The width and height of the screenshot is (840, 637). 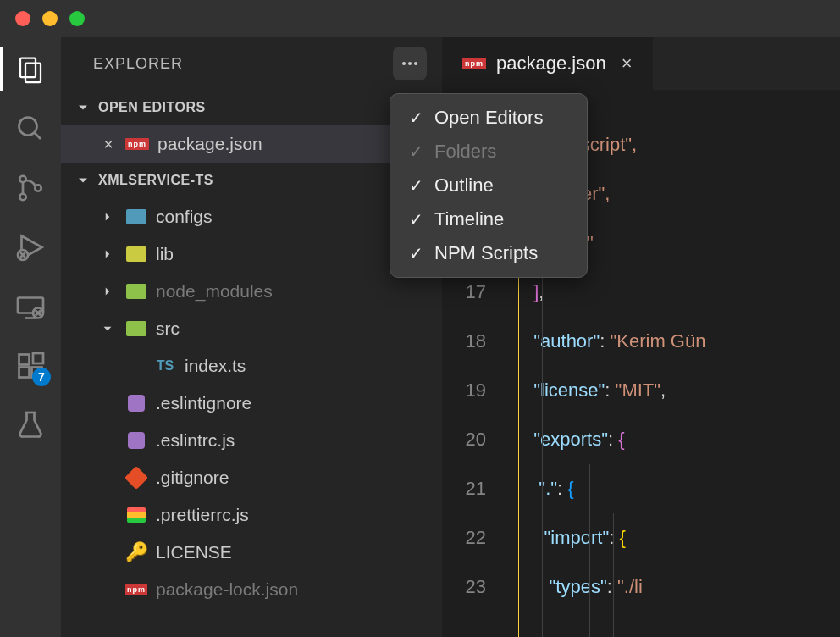 What do you see at coordinates (50, 19) in the screenshot?
I see `window-minimize-button` at bounding box center [50, 19].